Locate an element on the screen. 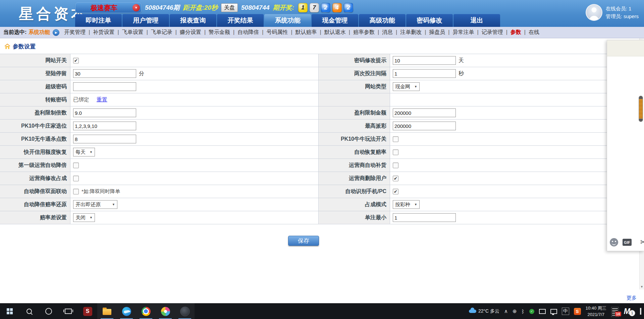 This screenshot has width=644, height=319. field-label-auto-reduce-double-link: 自动降倍双面联动 is located at coordinates (35, 191).